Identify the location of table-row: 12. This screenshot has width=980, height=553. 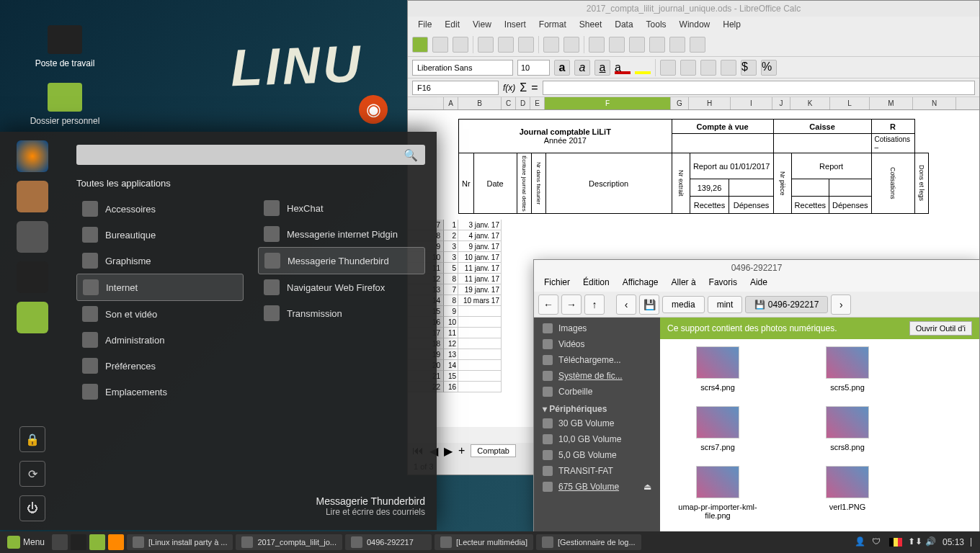
(473, 344).